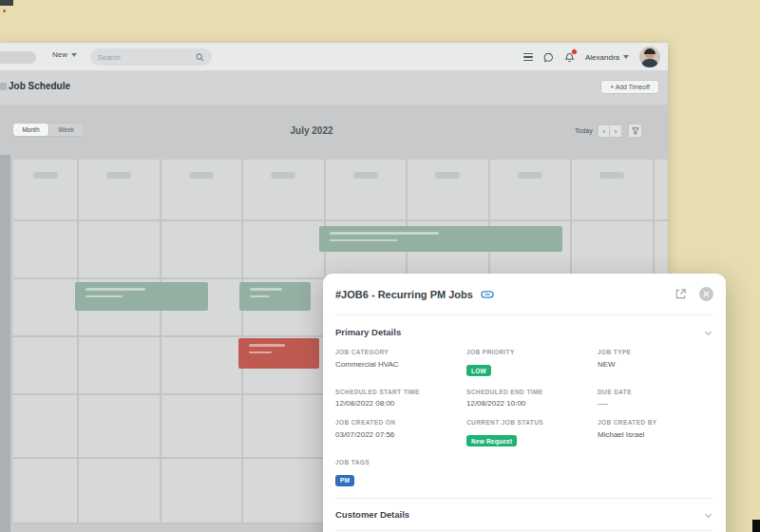  What do you see at coordinates (656, 363) in the screenshot?
I see `detail-field: JOB TYPENEW` at bounding box center [656, 363].